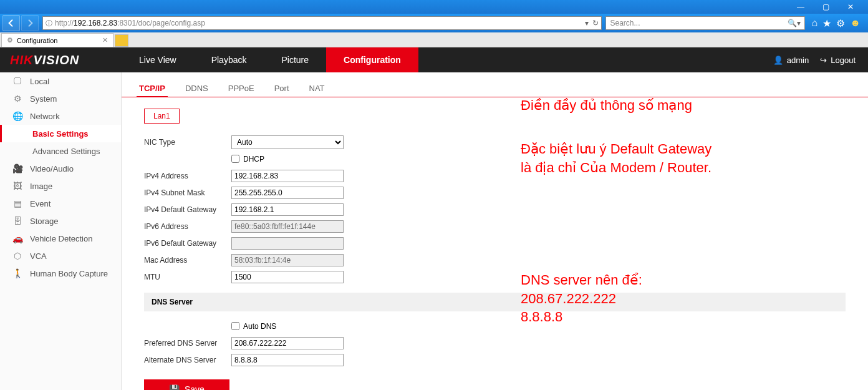 This screenshot has height=390, width=868. I want to click on ipv6-addr-input, so click(287, 227).